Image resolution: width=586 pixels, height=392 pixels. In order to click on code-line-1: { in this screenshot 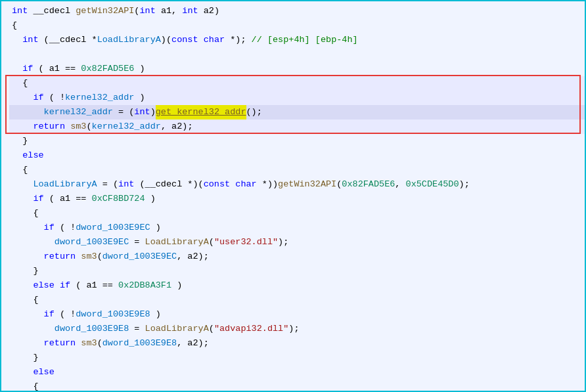, I will do `click(297, 26)`.